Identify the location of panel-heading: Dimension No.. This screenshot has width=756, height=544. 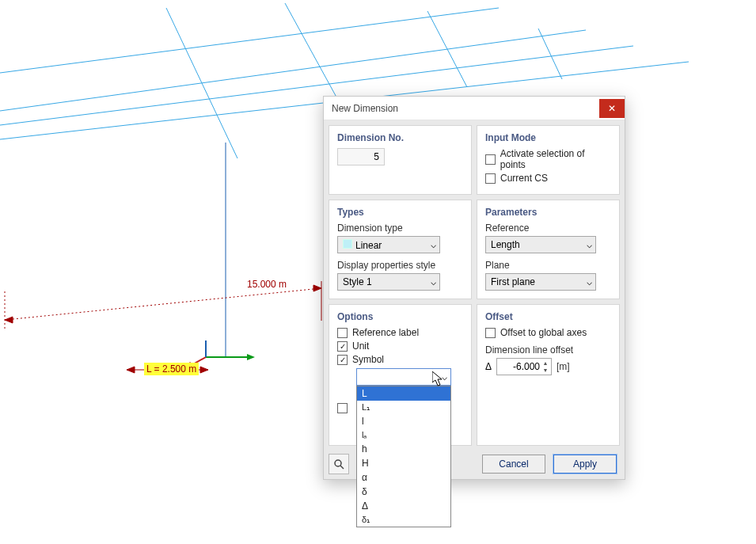
(401, 138).